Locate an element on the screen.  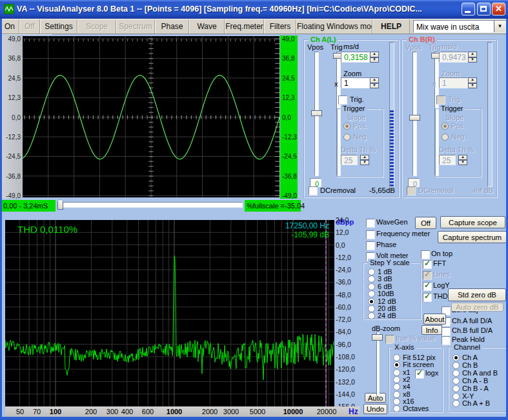
thd-readout: THD 0,0110% is located at coordinates (48, 230).